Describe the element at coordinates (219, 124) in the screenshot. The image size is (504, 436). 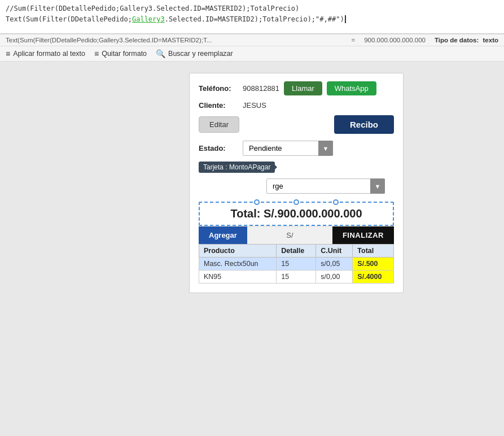
I see `editar-button: Editar` at that location.